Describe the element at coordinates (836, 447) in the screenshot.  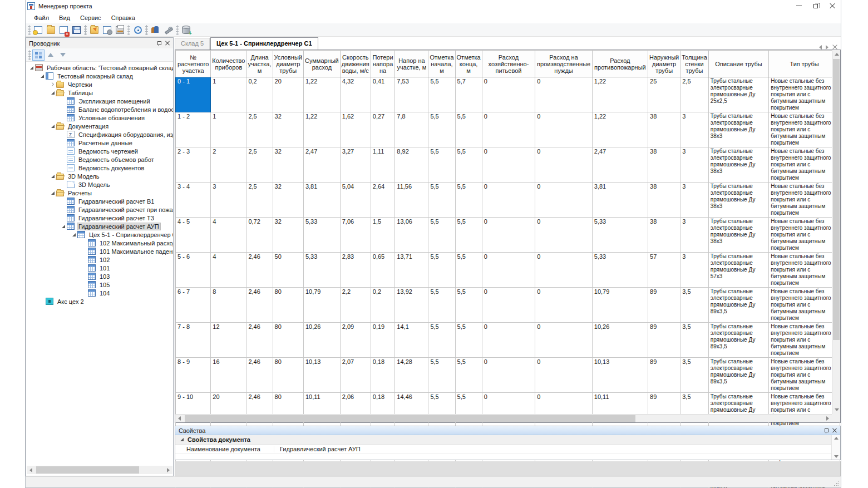
I see `properties-scrollbar` at that location.